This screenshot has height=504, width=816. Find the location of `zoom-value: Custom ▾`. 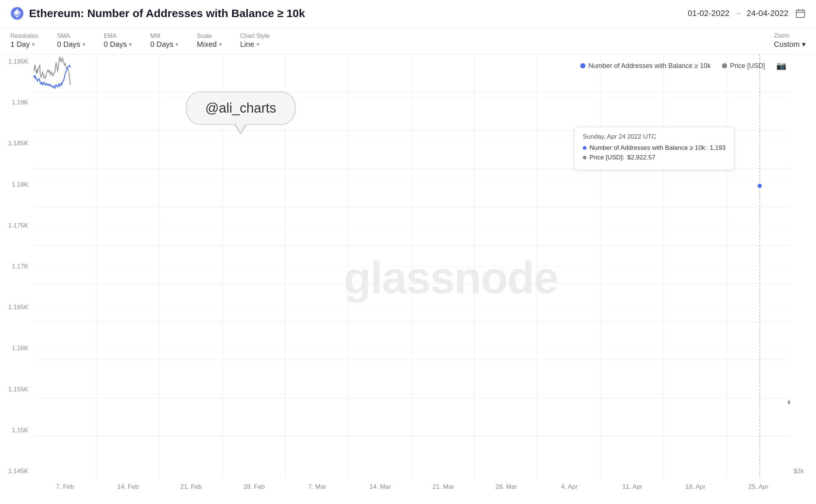

zoom-value: Custom ▾ is located at coordinates (790, 44).